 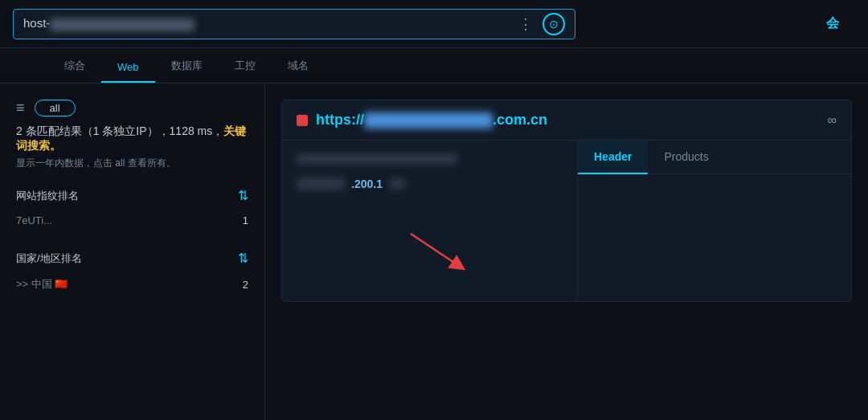 What do you see at coordinates (567, 120) in the screenshot?
I see `result-card-header: https://.com.cn ∞` at bounding box center [567, 120].